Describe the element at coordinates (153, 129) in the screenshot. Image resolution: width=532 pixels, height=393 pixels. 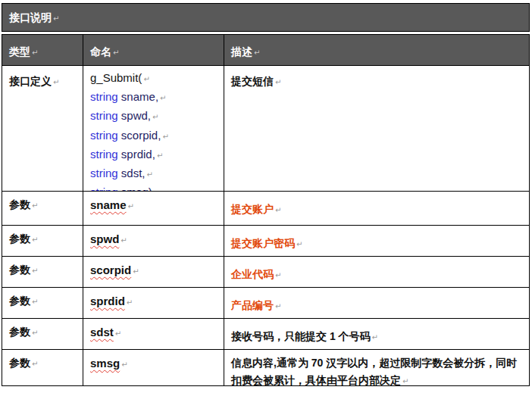
I see `definition-code-cell: g_Submit(↵ string sname,↵ string spwd,↵ …` at that location.